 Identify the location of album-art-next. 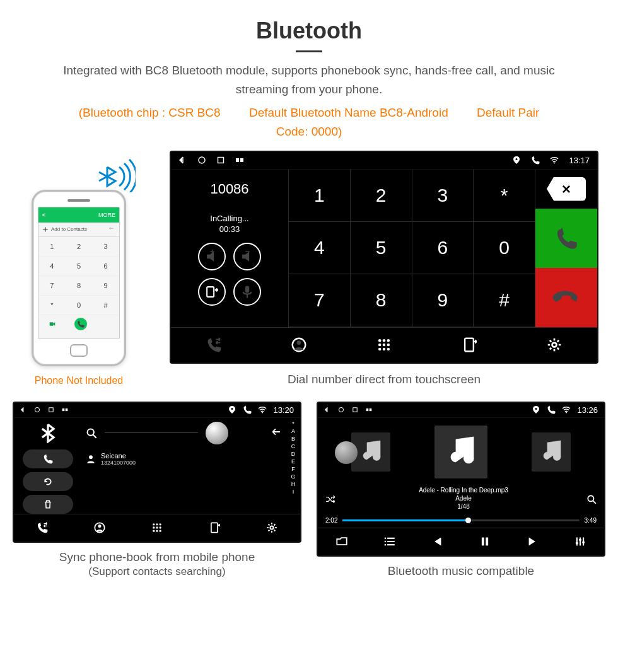
(551, 452).